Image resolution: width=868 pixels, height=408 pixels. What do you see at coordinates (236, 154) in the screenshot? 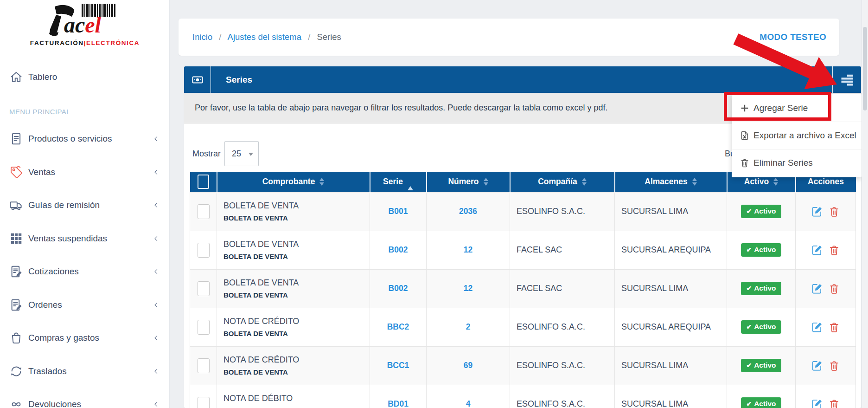
I see `page-size-value: 25` at bounding box center [236, 154].